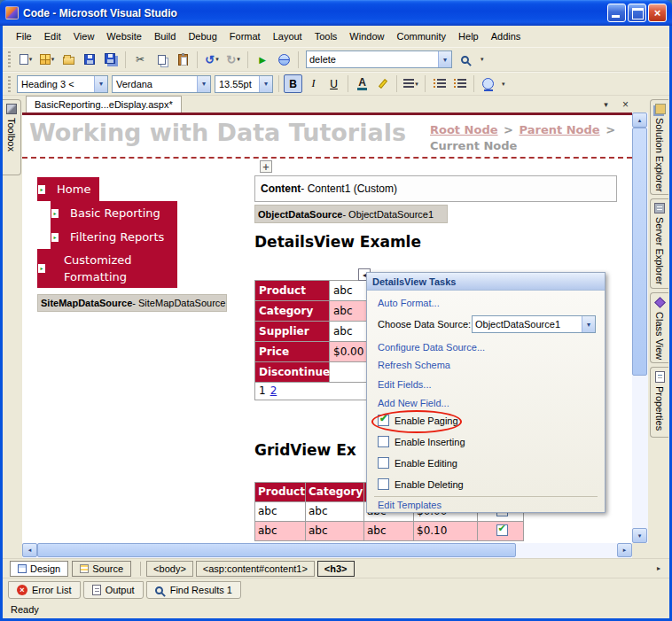 Image resolution: width=672 pixels, height=621 pixels. I want to click on breadcrumb-root-link: Root Node, so click(465, 129).